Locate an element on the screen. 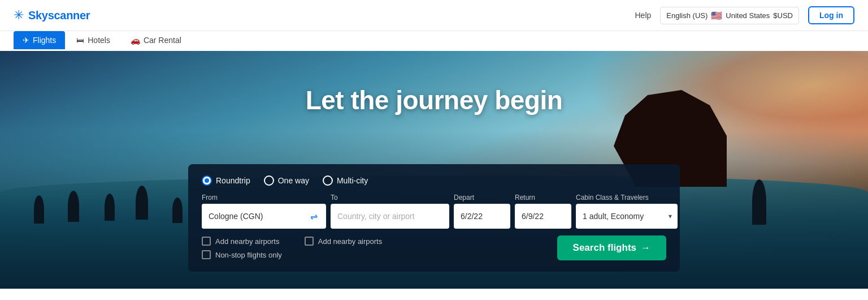 This screenshot has height=300, width=868. trip-type-row: Roundtrip One way Multi-city is located at coordinates (434, 181).